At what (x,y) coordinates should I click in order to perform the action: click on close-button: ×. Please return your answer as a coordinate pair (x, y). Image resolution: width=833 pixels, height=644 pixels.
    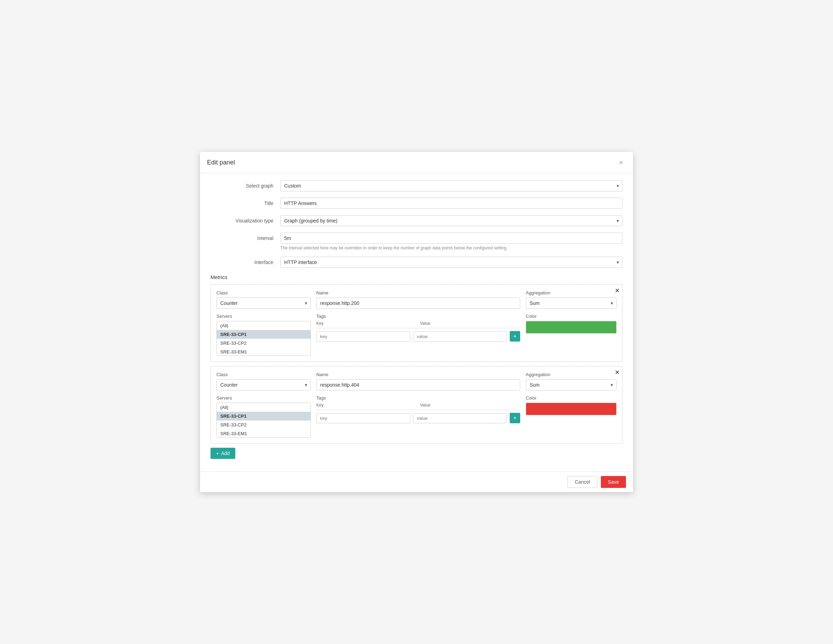
    Looking at the image, I should click on (621, 163).